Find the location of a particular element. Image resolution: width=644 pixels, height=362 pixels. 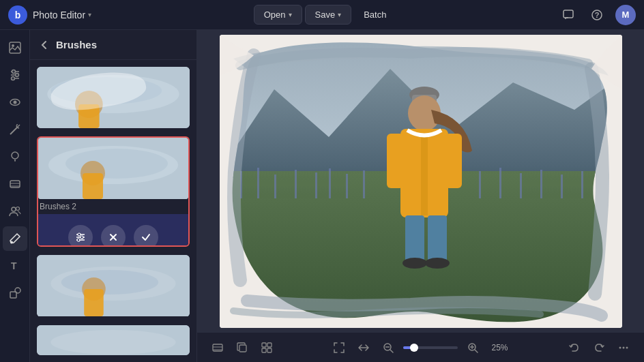

icon-bar-paint is located at coordinates (15, 157).